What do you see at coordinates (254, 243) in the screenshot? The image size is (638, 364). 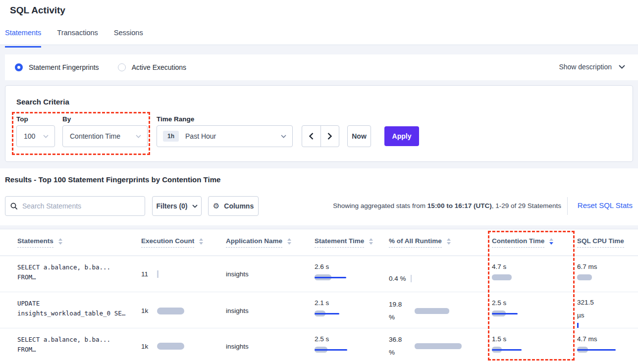 I see `column-header-label: Application Name` at bounding box center [254, 243].